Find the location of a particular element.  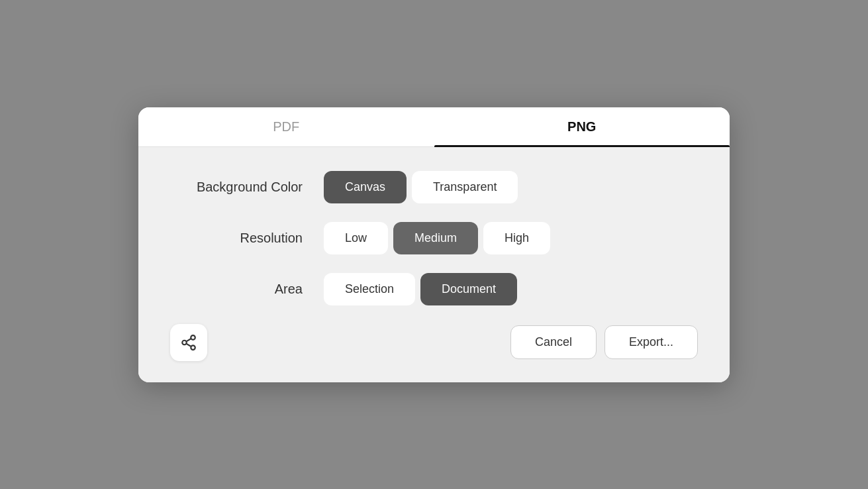

resolution-row: Resolution Low Medium High is located at coordinates (434, 239).